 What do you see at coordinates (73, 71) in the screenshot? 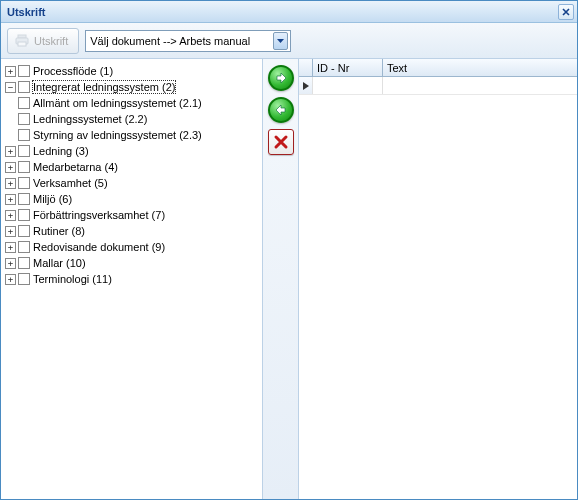
I see `tree-node-label: Processflöde (1)` at bounding box center [73, 71].